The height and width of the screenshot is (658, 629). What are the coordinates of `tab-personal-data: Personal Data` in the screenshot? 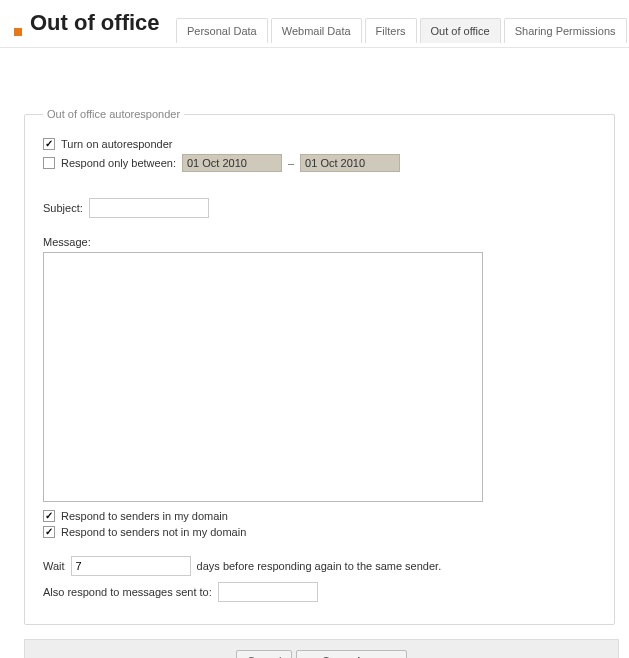 It's located at (222, 30).